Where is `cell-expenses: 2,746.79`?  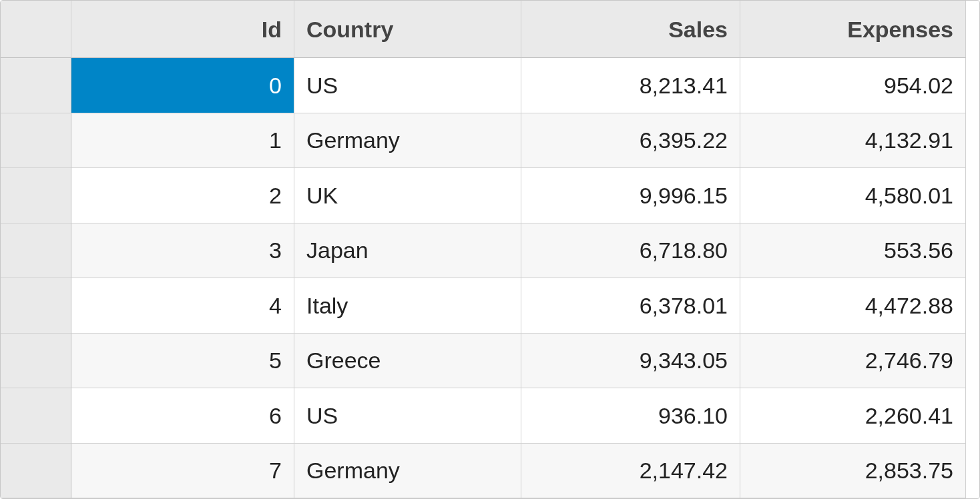
cell-expenses: 2,746.79 is located at coordinates (853, 362).